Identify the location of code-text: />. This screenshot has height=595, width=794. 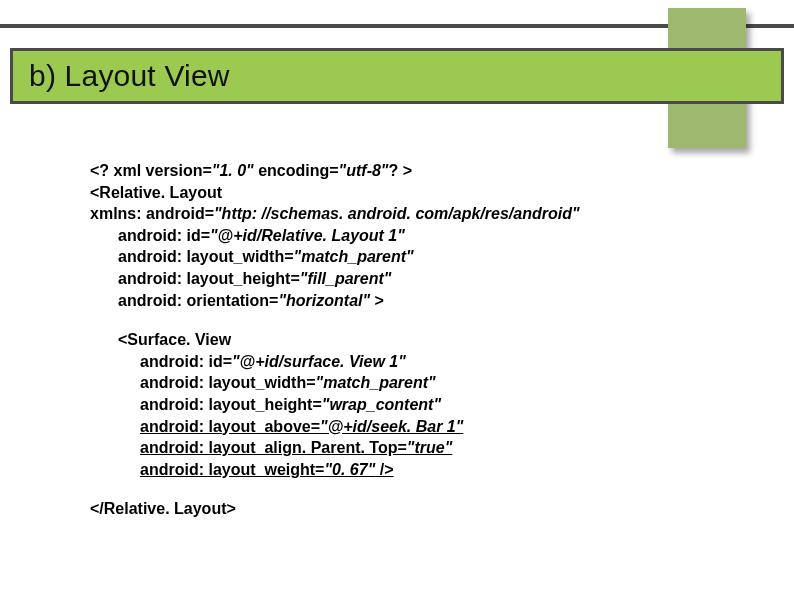
(384, 470).